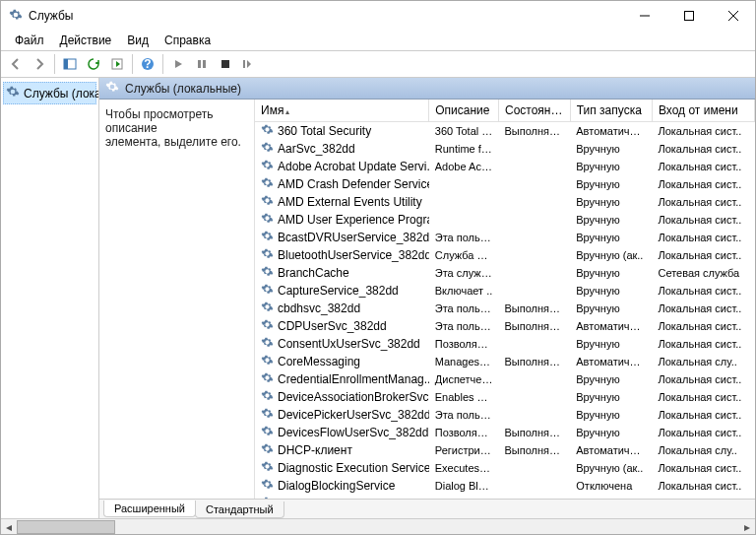 The image size is (756, 535). What do you see at coordinates (94, 64) in the screenshot?
I see `refresh-button` at bounding box center [94, 64].